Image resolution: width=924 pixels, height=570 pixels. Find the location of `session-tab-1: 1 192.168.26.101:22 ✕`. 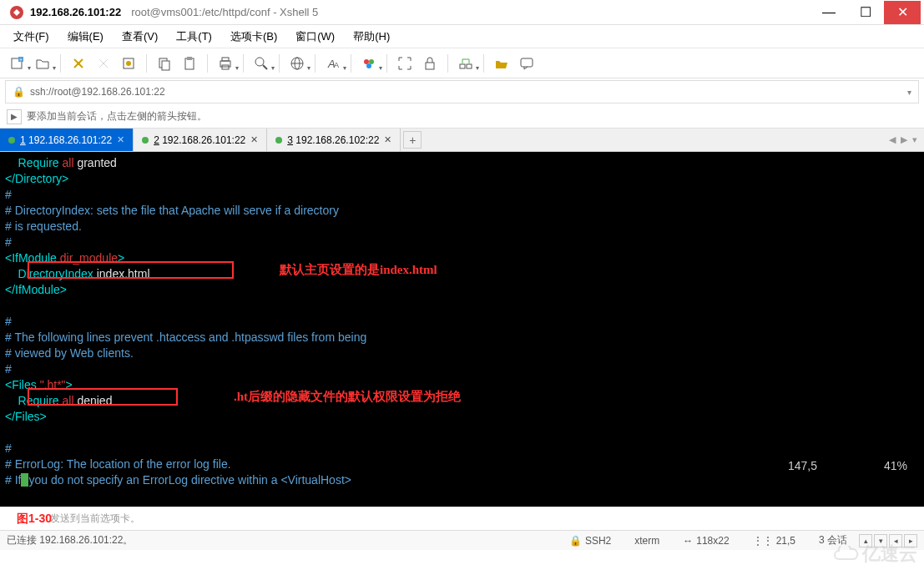

session-tab-1: 1 192.168.26.101:22 ✕ is located at coordinates (67, 140).